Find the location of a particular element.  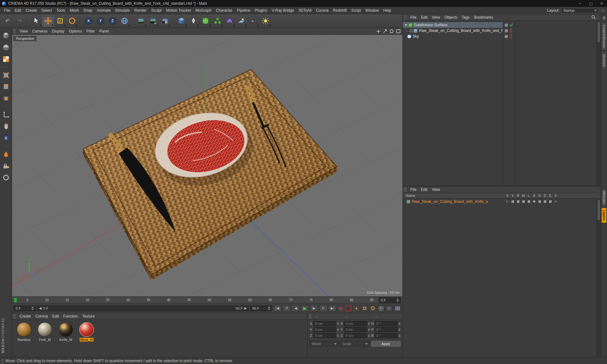

enabled-check-icon is located at coordinates (511, 24).